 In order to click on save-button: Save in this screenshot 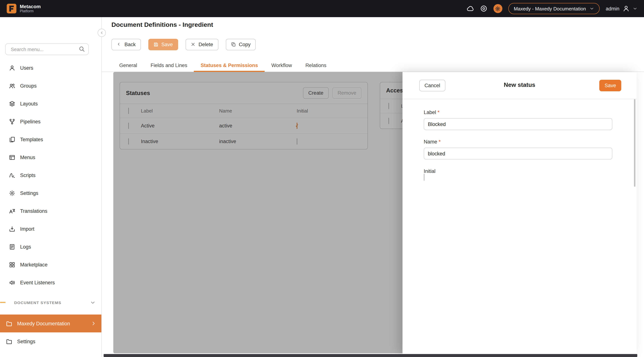, I will do `click(163, 44)`.